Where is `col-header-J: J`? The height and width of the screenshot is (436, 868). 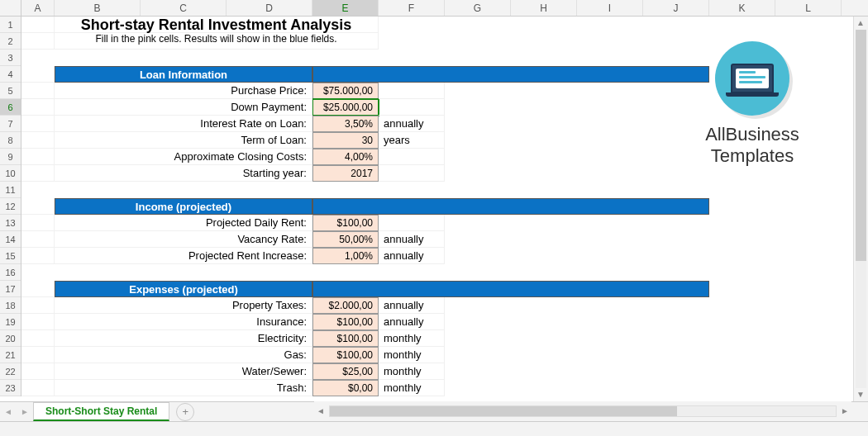 col-header-J: J is located at coordinates (676, 8).